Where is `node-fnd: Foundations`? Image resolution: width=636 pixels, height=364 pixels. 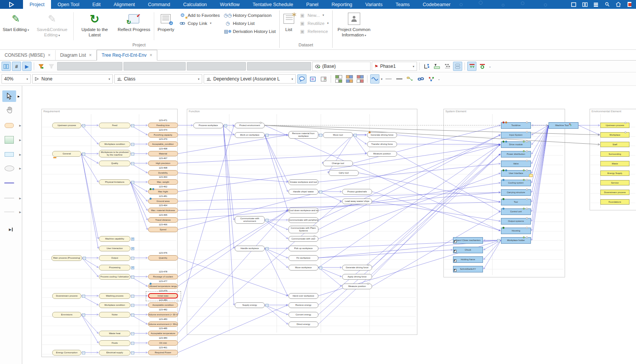
node-fnd: Foundations is located at coordinates (615, 202).